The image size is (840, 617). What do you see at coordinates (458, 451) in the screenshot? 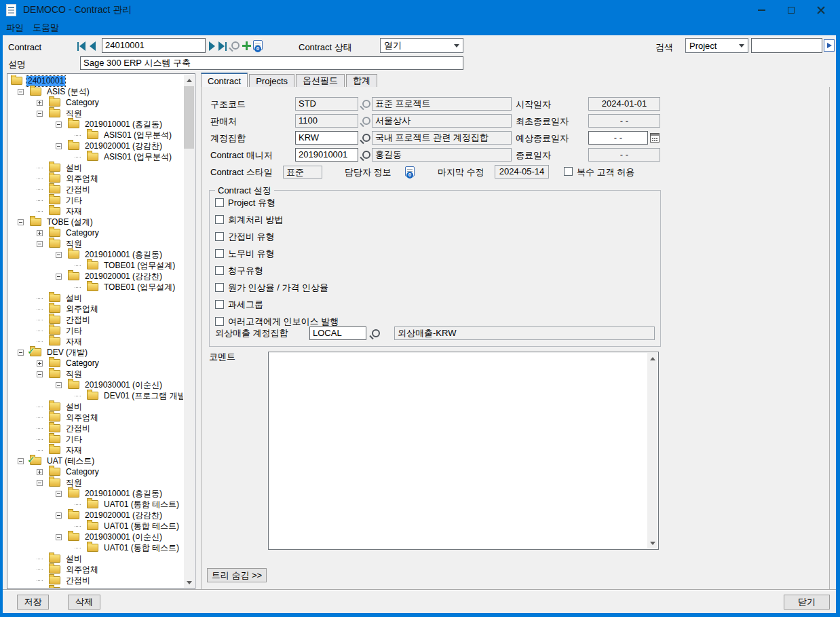
I see `comment-textarea` at bounding box center [458, 451].